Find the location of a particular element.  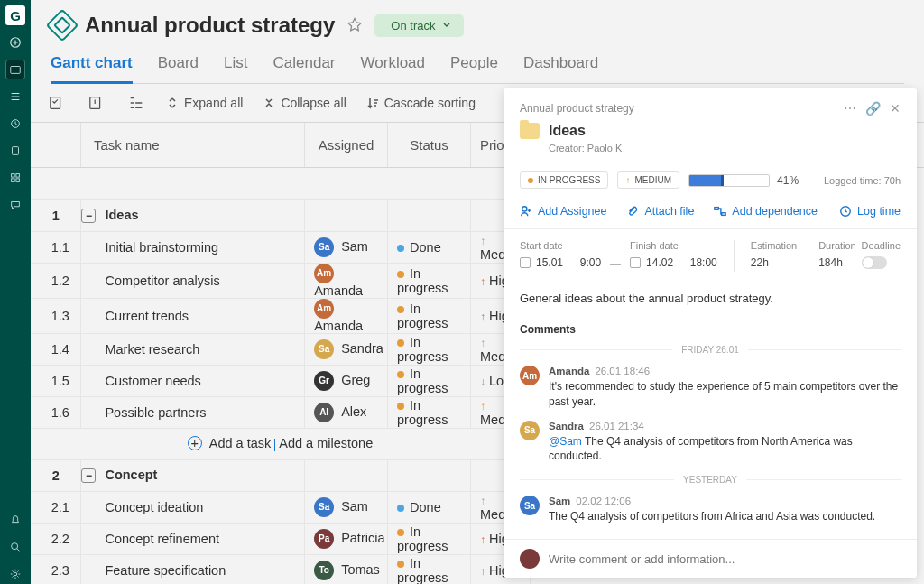

tab-people: People is located at coordinates (475, 69).